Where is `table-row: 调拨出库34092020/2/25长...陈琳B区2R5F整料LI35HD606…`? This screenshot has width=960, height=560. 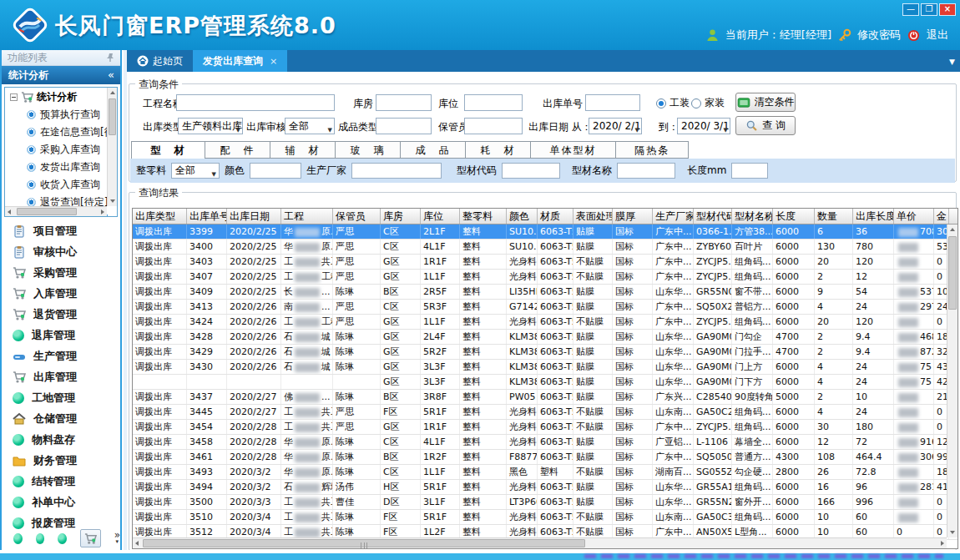
table-row: 调拨出库34092020/2/25长...陈琳B区2R5F整料LI35HD606… is located at coordinates (545, 292).